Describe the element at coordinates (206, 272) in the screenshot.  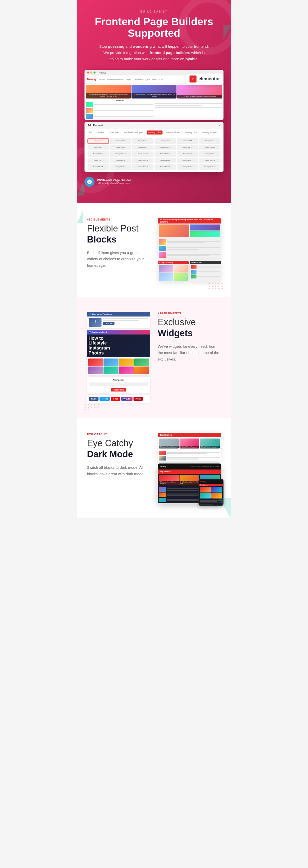
I see `preview-3-list` at that location.